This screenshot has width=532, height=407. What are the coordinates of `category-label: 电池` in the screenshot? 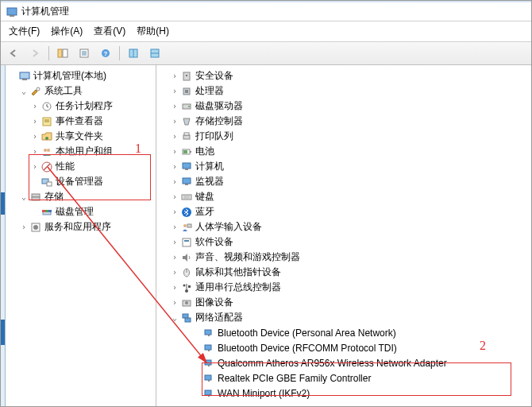 It's located at (205, 151).